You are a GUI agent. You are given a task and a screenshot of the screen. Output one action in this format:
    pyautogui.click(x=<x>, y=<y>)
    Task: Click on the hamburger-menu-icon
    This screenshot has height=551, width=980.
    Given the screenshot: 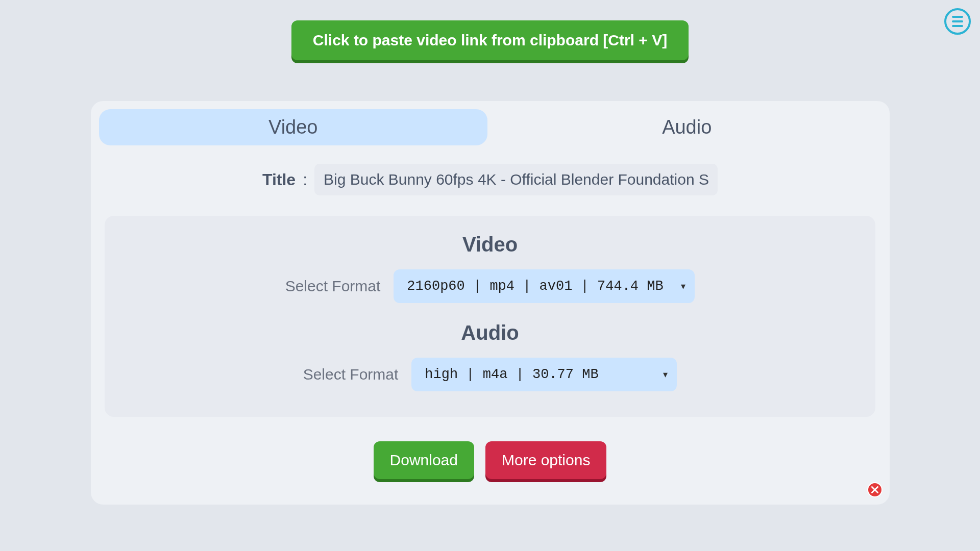 What is the action you would take?
    pyautogui.click(x=958, y=21)
    